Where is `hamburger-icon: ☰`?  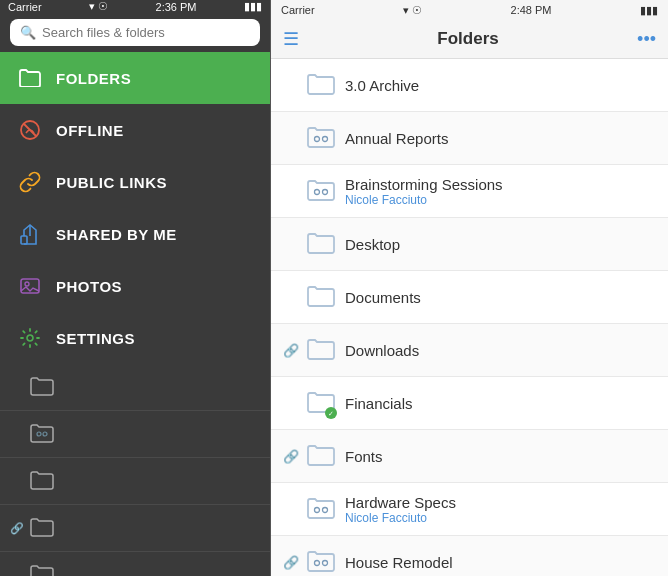 hamburger-icon: ☰ is located at coordinates (291, 39).